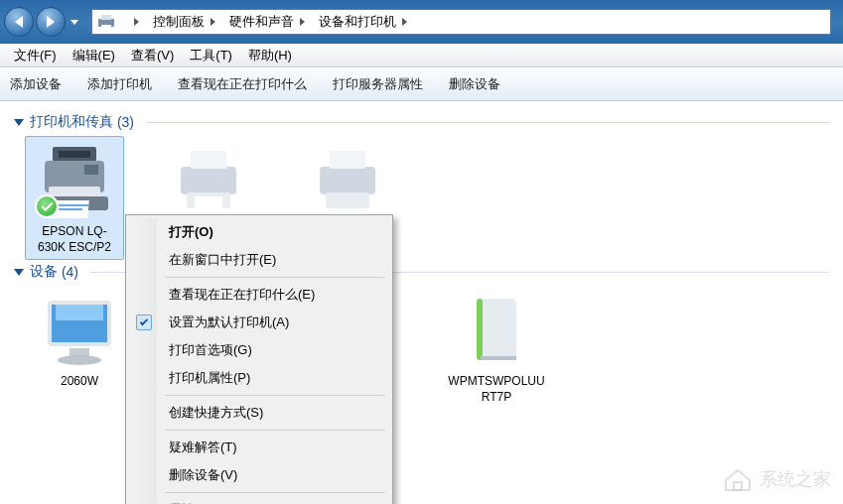 This screenshot has height=504, width=843. I want to click on ctx-view-queue: 查看现在正在打印什么(E), so click(259, 295).